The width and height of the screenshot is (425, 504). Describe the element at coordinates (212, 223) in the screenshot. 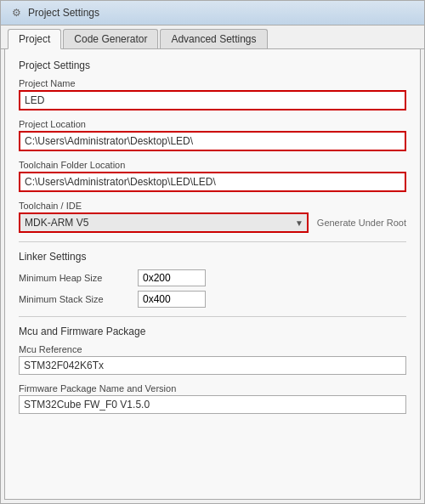

I see `toolchain-row: MDK-ARM V4 MDK-ARM V5 EWARM SW4STM32 Tru…` at that location.